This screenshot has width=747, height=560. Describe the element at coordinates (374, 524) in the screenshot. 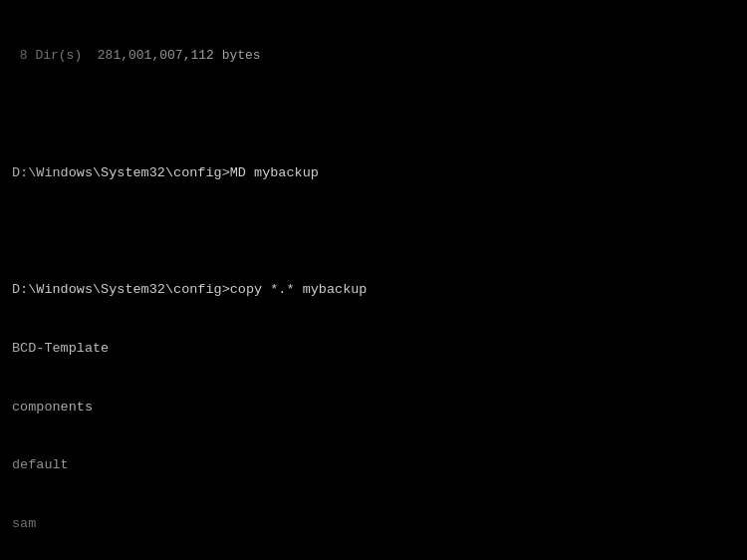

I see `output-sam: sam` at that location.